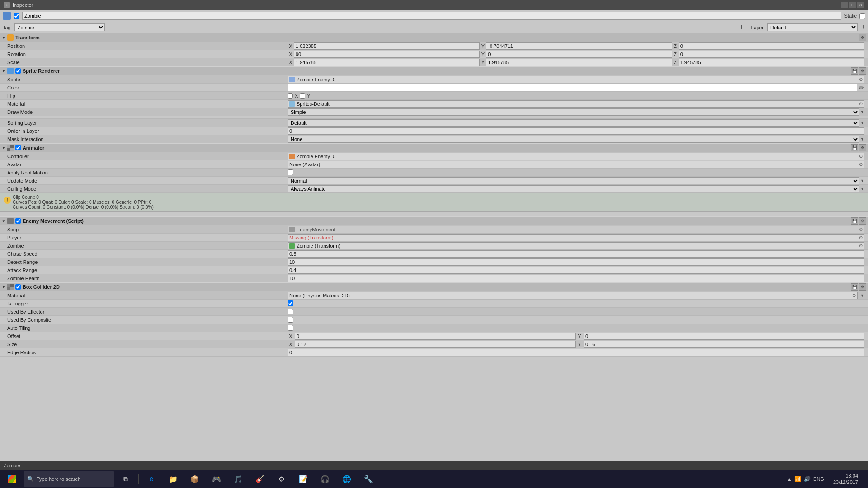  I want to click on order-in-layer-input, so click(576, 131).